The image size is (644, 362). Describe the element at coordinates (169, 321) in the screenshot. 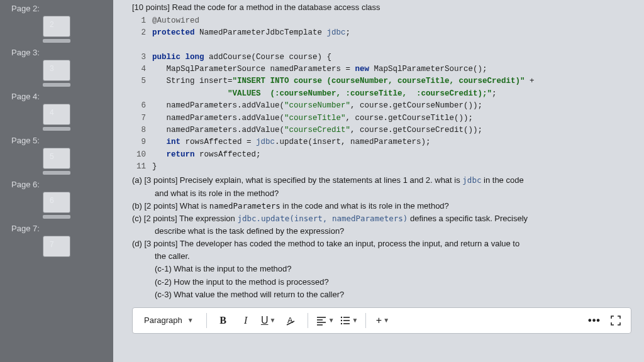

I see `format-select: Paragraph ▼` at that location.